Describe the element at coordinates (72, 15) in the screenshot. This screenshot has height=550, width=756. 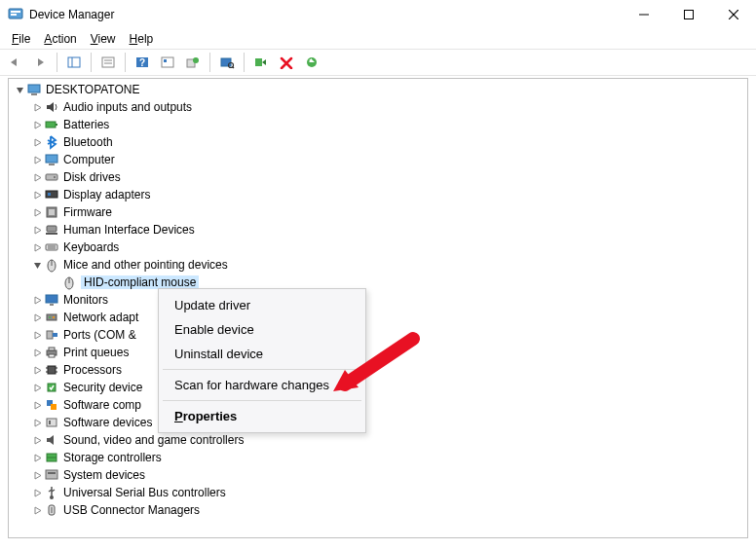
I see `window-title: Device Manager` at that location.